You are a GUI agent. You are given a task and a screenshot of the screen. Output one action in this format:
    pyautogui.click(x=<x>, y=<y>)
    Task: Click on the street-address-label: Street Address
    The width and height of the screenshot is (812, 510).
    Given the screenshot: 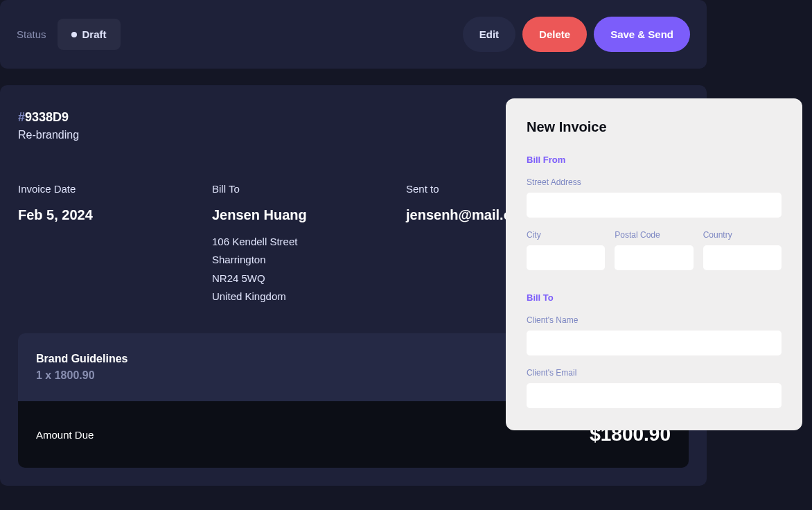 What is the action you would take?
    pyautogui.click(x=654, y=182)
    